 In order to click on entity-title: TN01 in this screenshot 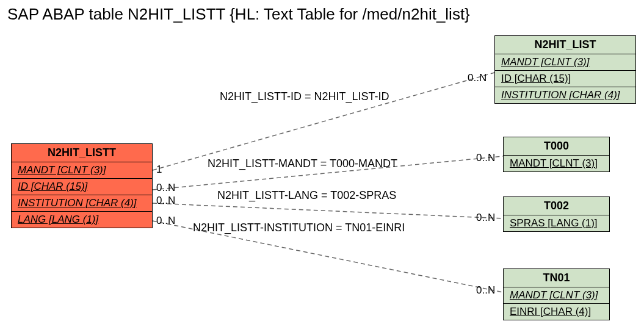, I will do `click(557, 278)`.